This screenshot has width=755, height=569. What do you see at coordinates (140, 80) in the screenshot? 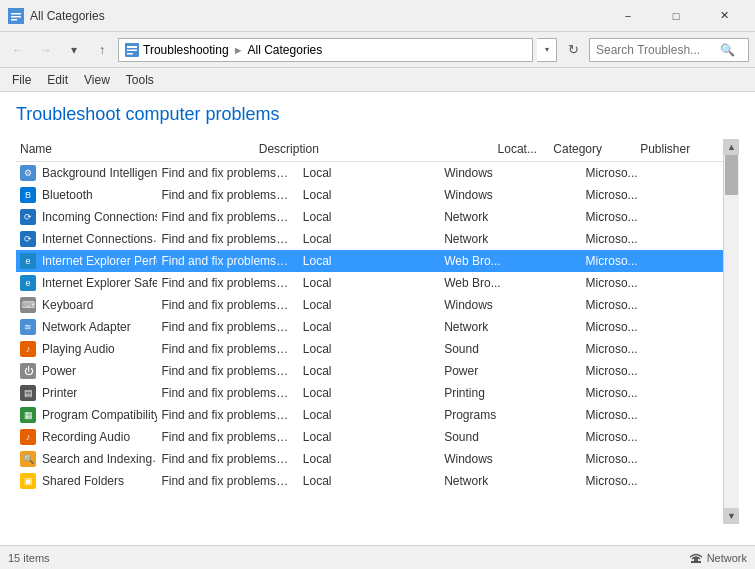
I see `menu-tools: Tools` at bounding box center [140, 80].